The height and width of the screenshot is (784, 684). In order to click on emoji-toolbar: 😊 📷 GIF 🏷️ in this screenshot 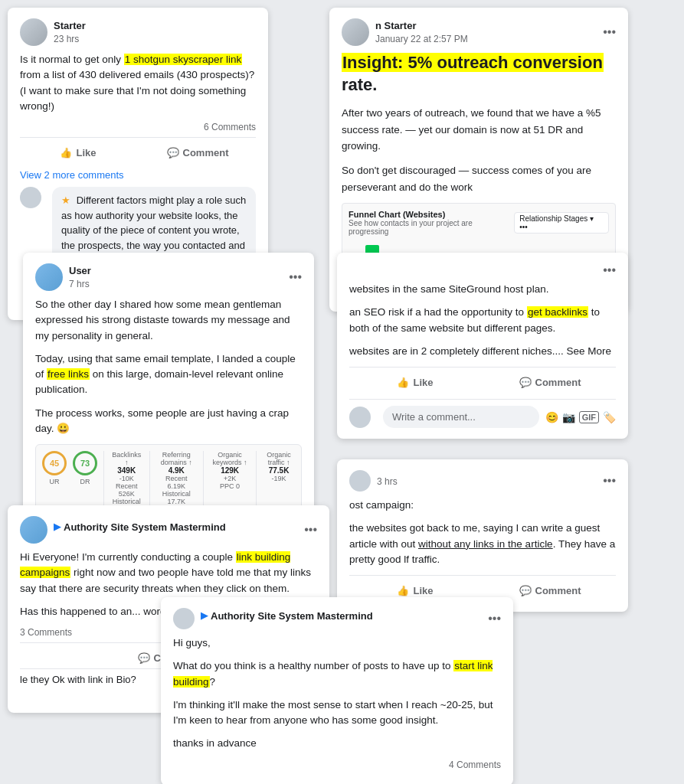, I will do `click(581, 417)`.